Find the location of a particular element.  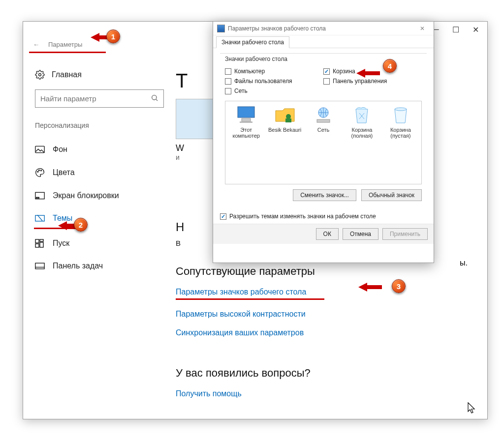

apply-button: Применить is located at coordinates (405, 234).